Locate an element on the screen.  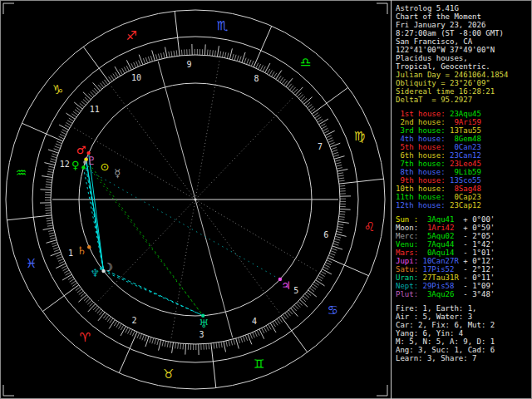
wheel-center is located at coordinates (195, 200).